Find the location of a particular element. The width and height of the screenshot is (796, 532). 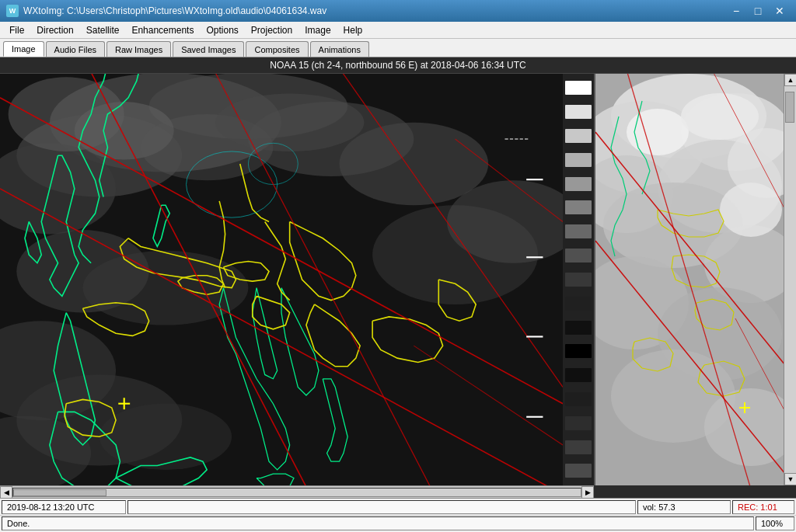

rec-panel: REC: 1:01 is located at coordinates (763, 507).